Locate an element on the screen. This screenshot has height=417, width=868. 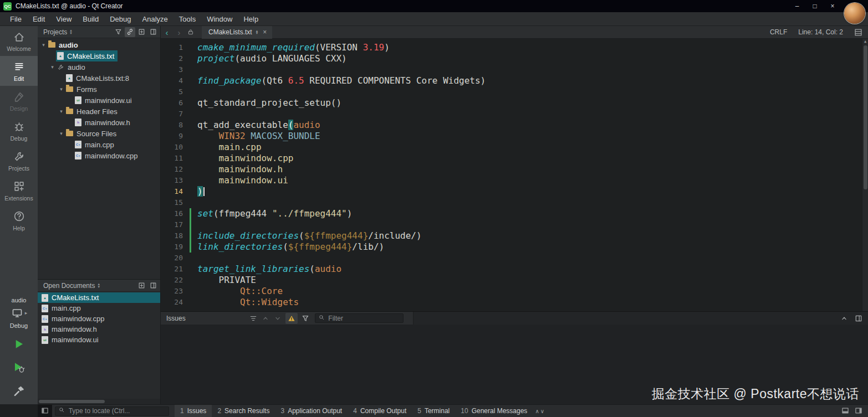
menu-help: Help is located at coordinates (251, 19).